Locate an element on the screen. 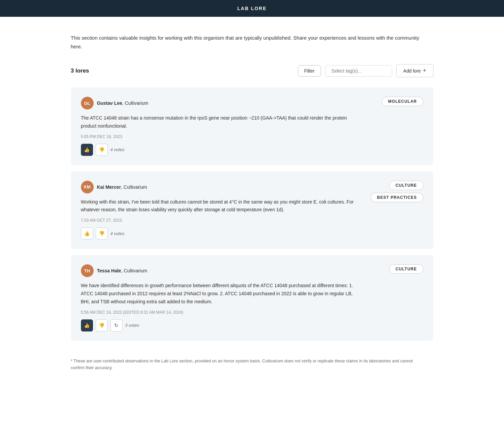  avatar: TH is located at coordinates (87, 271).